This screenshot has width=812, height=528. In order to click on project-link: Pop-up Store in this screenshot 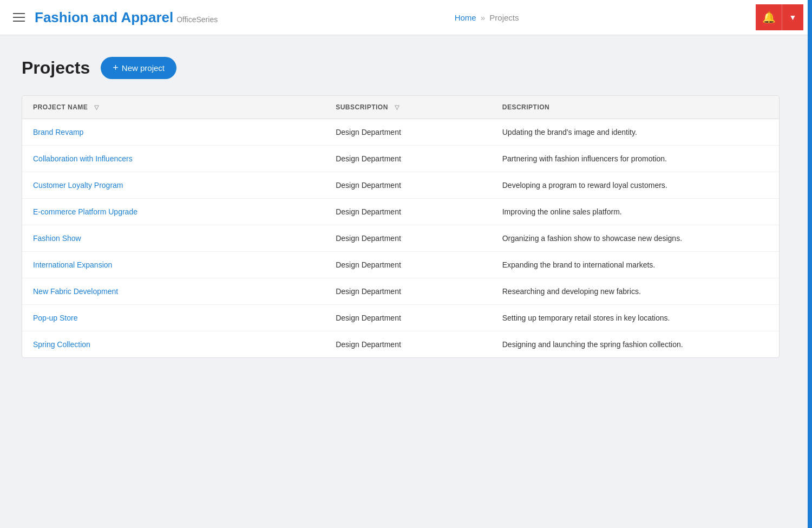, I will do `click(55, 318)`.